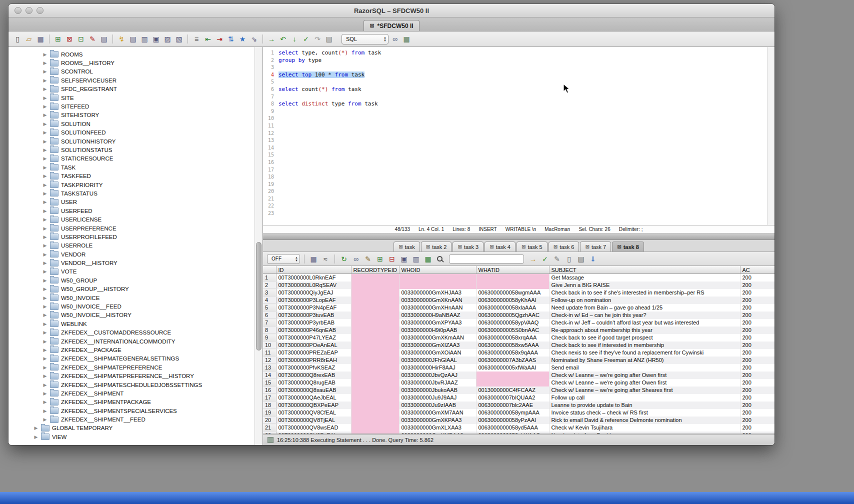 This screenshot has width=854, height=504. What do you see at coordinates (392, 259) in the screenshot?
I see `delete-row-icon: ⊟` at bounding box center [392, 259].